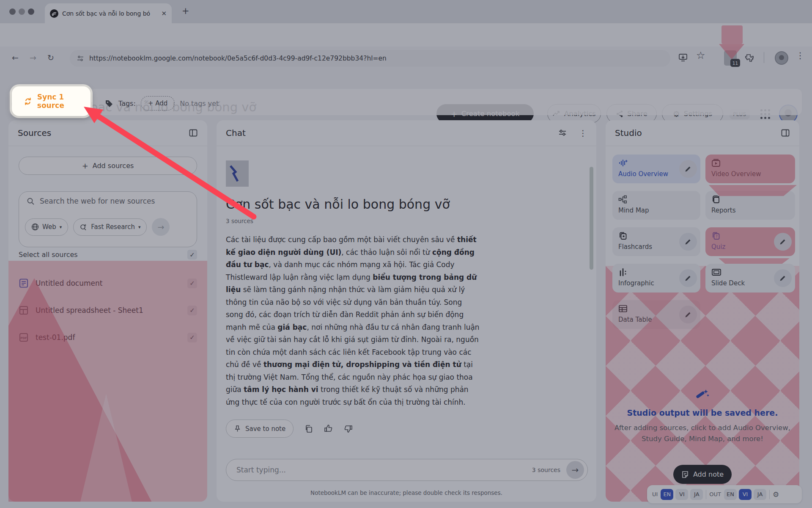 The height and width of the screenshot is (508, 812). What do you see at coordinates (61, 227) in the screenshot?
I see `chevron-down-icon: ▾` at bounding box center [61, 227].